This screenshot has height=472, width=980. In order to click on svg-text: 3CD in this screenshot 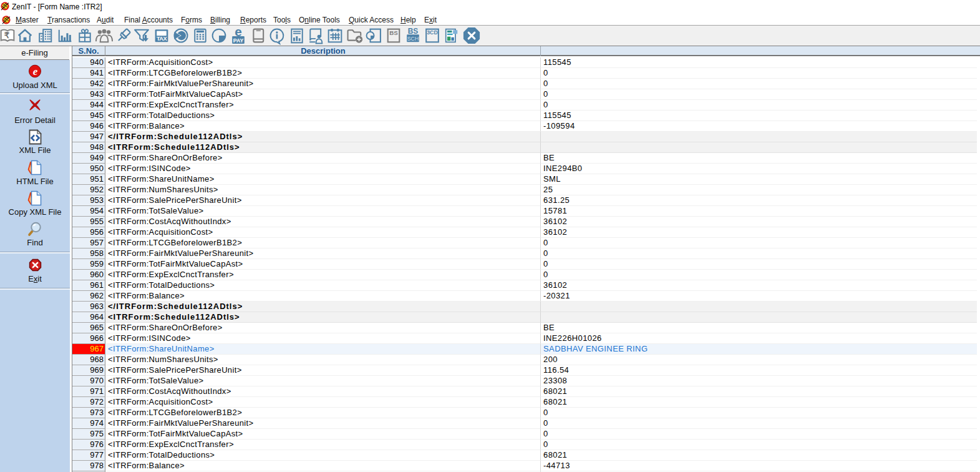, I will do `click(432, 32)`.